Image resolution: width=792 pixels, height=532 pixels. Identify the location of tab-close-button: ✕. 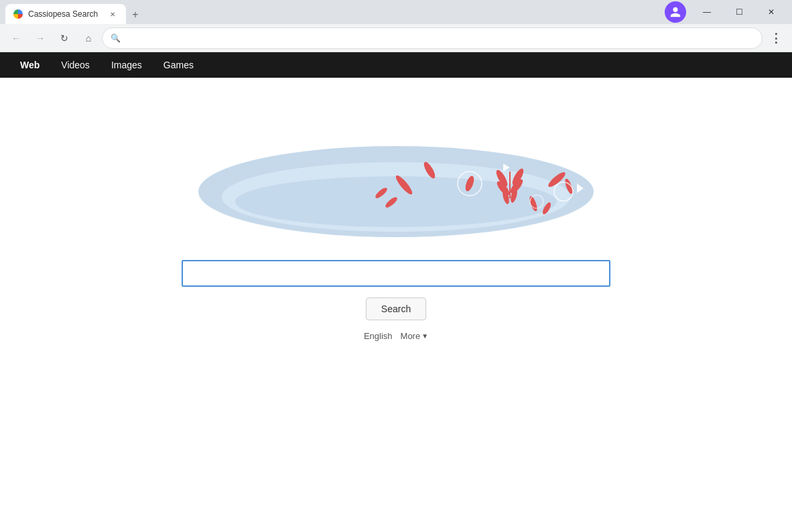
(113, 14).